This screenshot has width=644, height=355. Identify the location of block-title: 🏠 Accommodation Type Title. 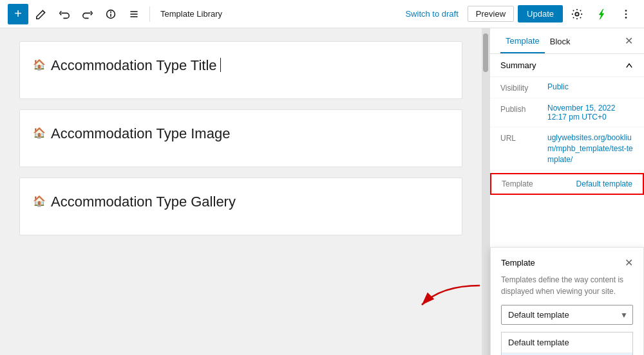
(241, 70).